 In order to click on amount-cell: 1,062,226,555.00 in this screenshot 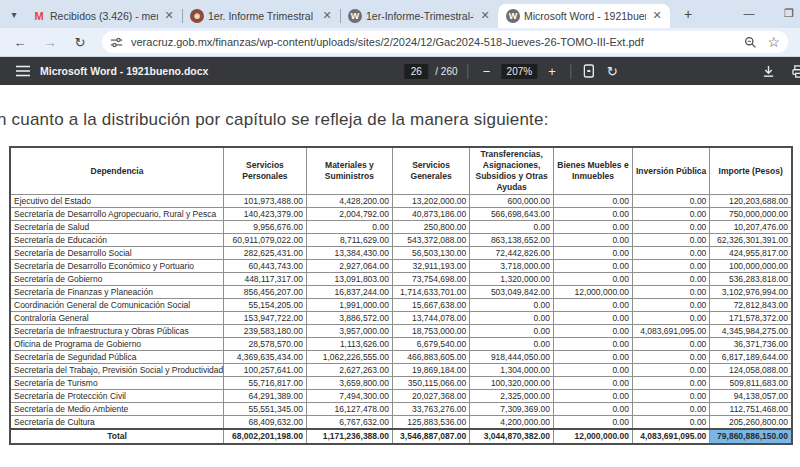, I will do `click(349, 358)`.